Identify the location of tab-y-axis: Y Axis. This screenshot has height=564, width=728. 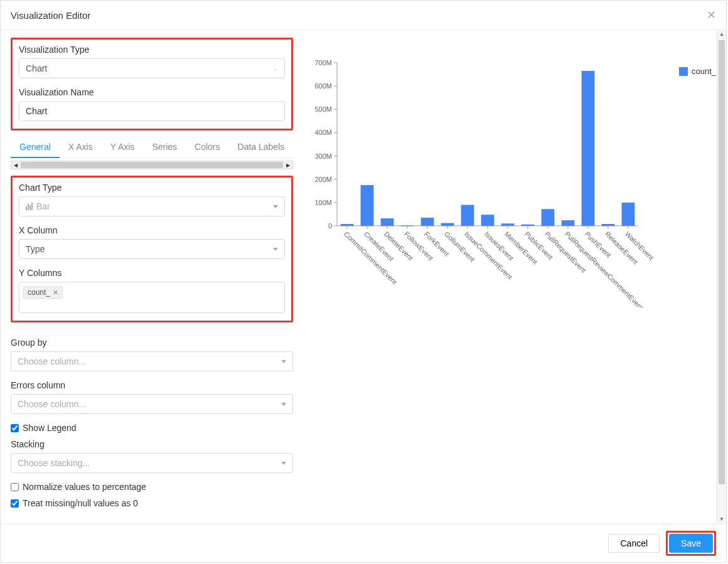
(123, 147).